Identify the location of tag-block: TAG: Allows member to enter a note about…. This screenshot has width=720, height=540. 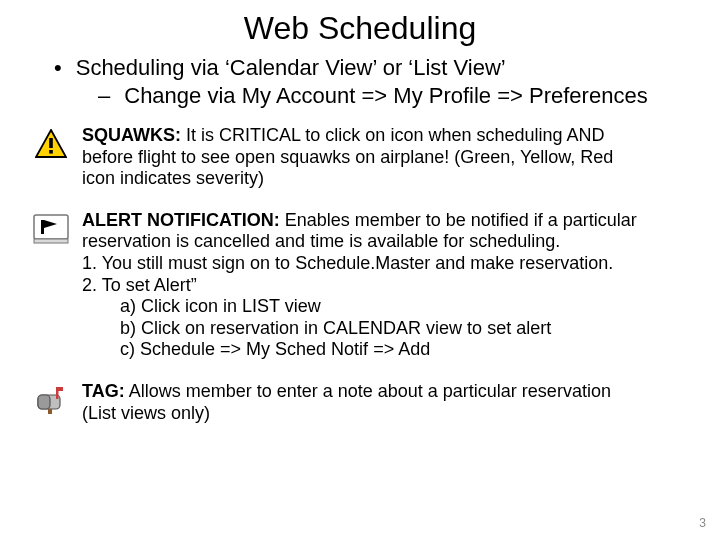
(360, 402).